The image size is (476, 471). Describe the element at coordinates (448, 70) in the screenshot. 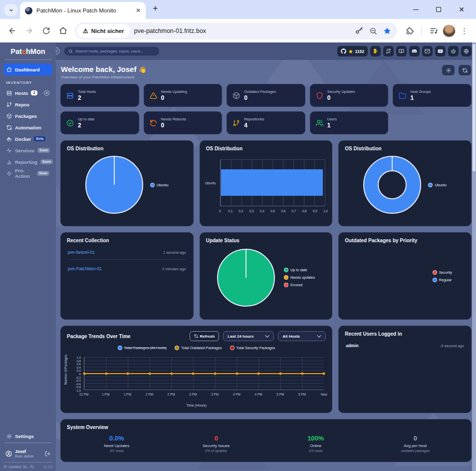

I see `dashboard-settings-button` at that location.